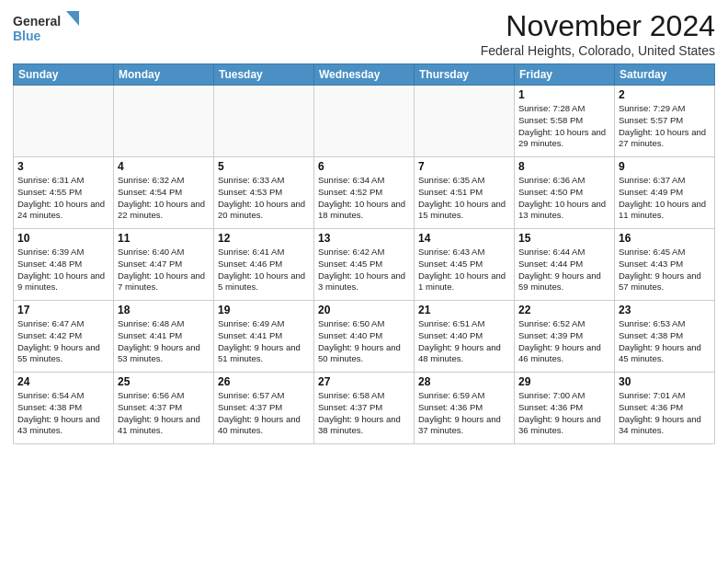  Describe the element at coordinates (665, 342) in the screenshot. I see `day-info: Sunrise: 6:53 AMSunset: 4:38 PMDaylight:…` at that location.